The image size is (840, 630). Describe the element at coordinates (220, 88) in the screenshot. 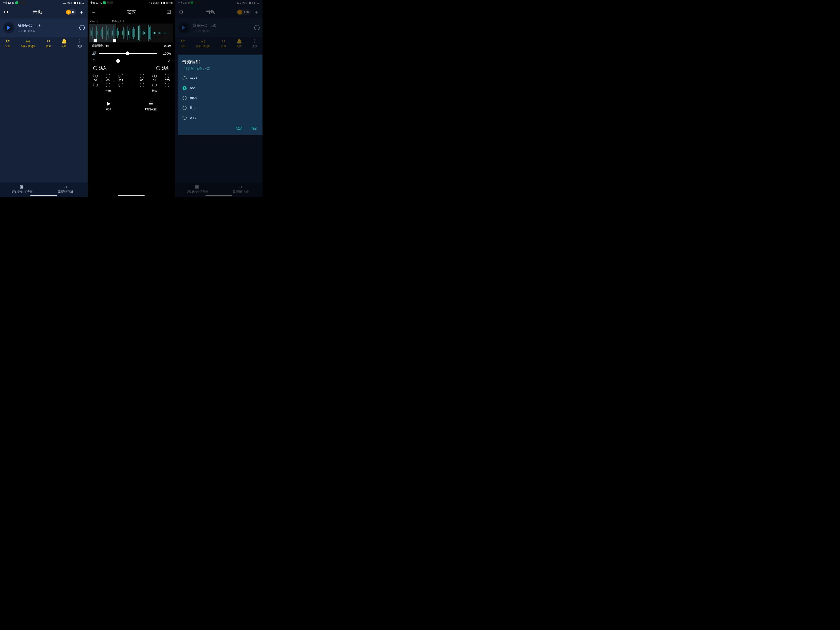

I see `format-option-aac: aac` at that location.